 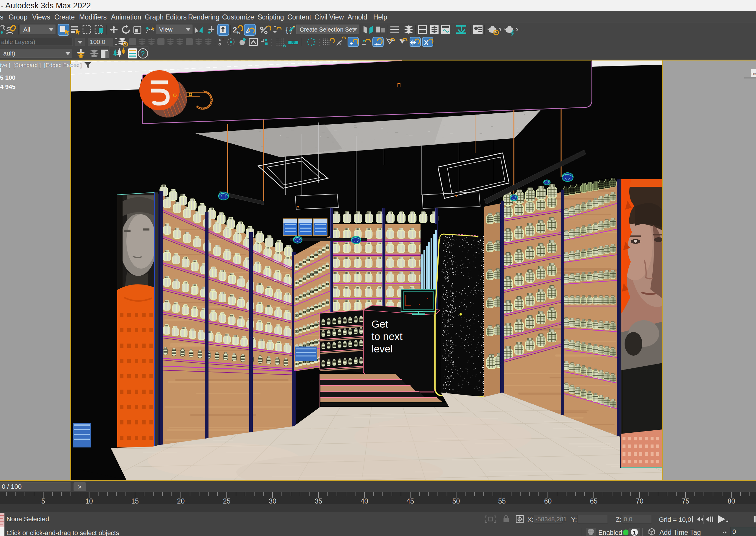 I want to click on svg-text: - Autodesk 3ds Max 2022, so click(x=46, y=6).